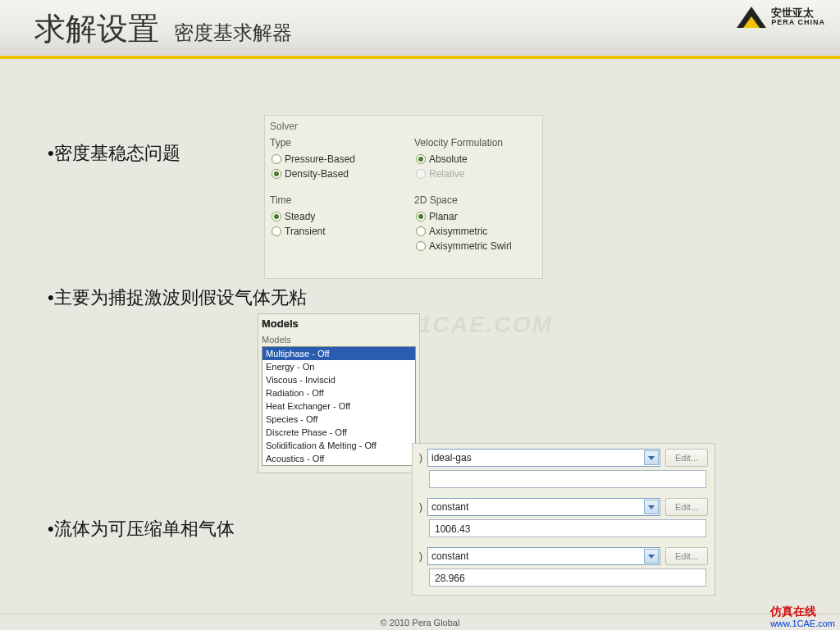 Image resolution: width=840 pixels, height=630 pixels. Describe the element at coordinates (97, 30) in the screenshot. I see `slide-title: 求解设置` at that location.